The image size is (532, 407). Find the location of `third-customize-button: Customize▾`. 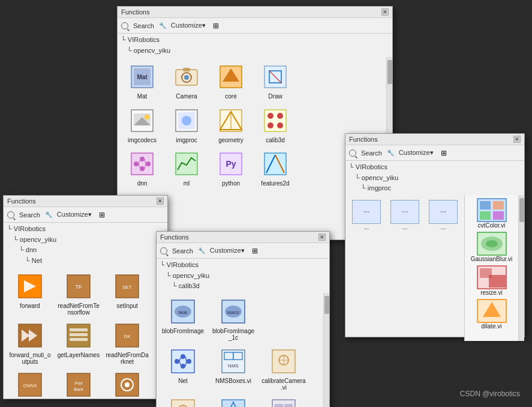

third-customize-button: Customize▾ is located at coordinates (74, 215).